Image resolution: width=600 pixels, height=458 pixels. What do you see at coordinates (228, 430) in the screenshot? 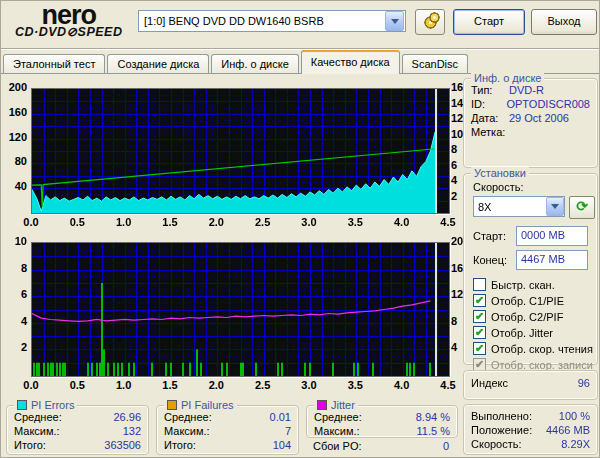
I see `pi-failures-stats-box: PI Failures Среднее:0.01 Максим.:7 Итого…` at bounding box center [228, 430].